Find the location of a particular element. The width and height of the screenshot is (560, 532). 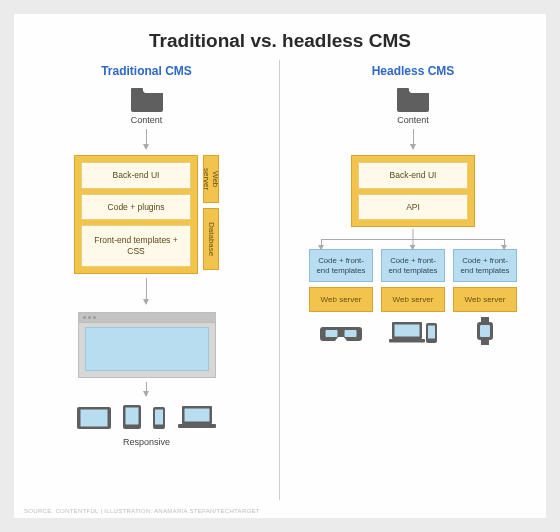

consumer-2: Code + front-end templates Web server is located at coordinates (413, 297).